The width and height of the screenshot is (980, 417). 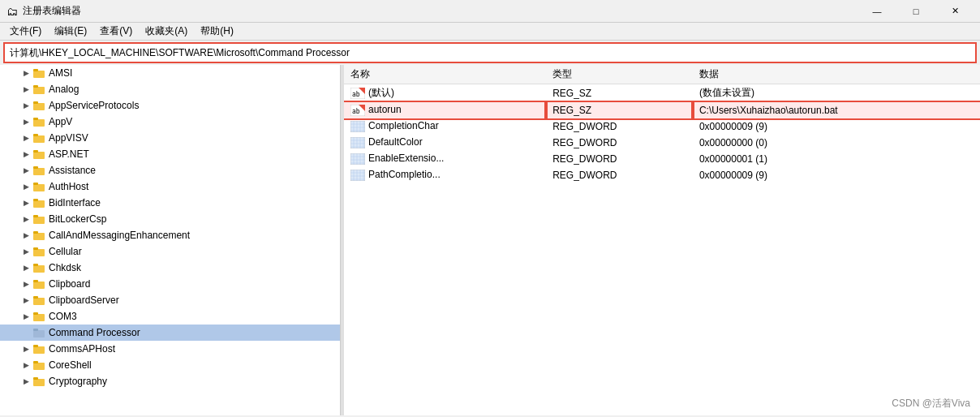 What do you see at coordinates (662, 110) in the screenshot?
I see `table-row: abautorunREG_SZC:\Users\Xuhaizhao\autoru…` at bounding box center [662, 110].